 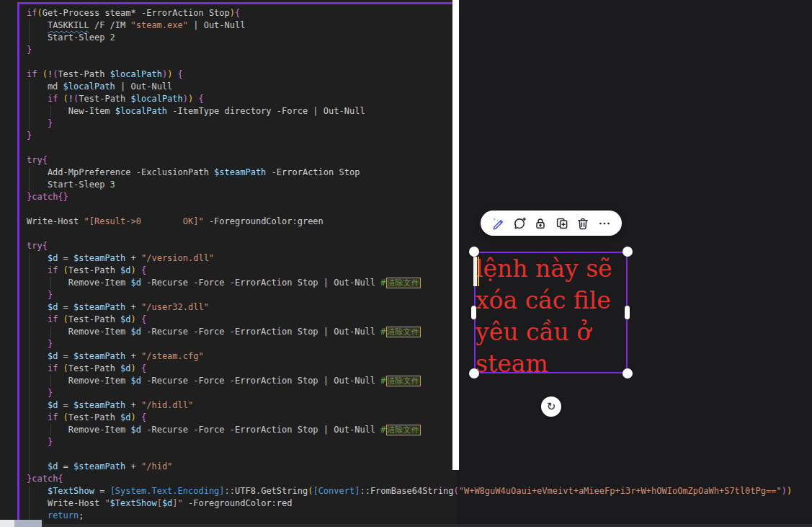 What do you see at coordinates (7, 523) in the screenshot?
I see `bottom-left-widget-highlight` at bounding box center [7, 523].